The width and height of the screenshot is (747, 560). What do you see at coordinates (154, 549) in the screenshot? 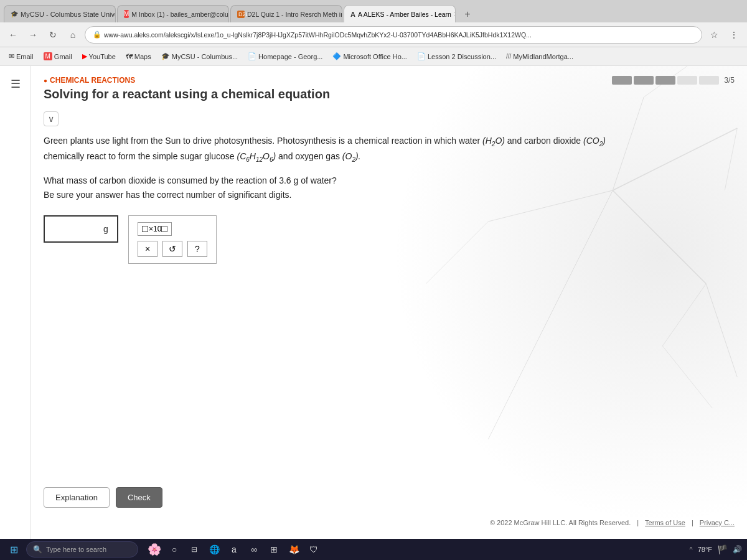
I see `taskbar-item-flower: 🌸` at bounding box center [154, 549].